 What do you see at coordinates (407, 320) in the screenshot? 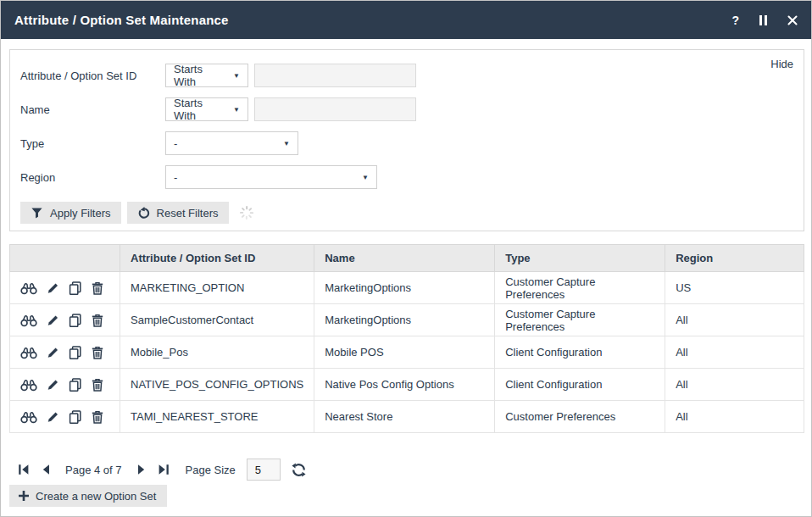
I see `table-row: SampleCustomerContact MarketingOptions C…` at bounding box center [407, 320].